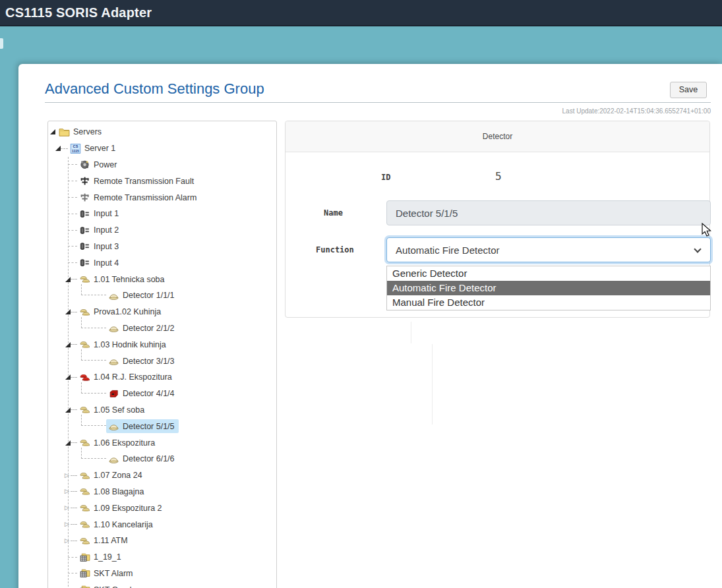  I want to click on dropdown-option: Manual Fire Detector, so click(549, 303).